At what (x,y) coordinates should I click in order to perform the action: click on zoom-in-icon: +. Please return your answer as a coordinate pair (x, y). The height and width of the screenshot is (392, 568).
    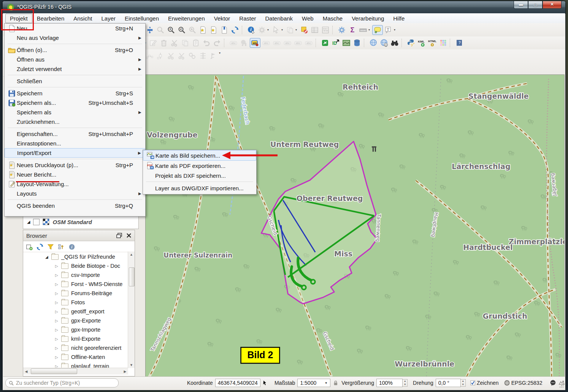
    Looking at the image, I should click on (171, 30).